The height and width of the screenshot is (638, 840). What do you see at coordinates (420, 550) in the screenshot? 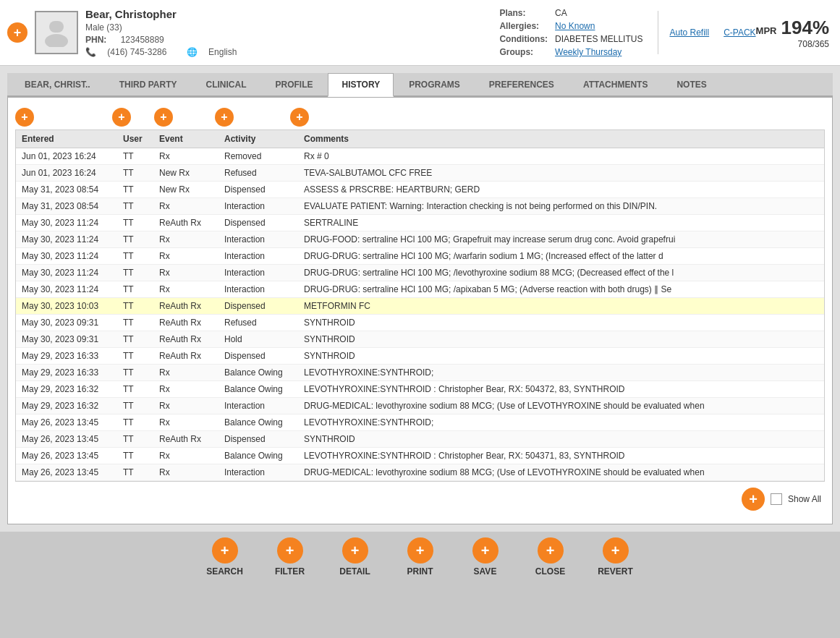
I see `print-add-icon: +` at bounding box center [420, 550].